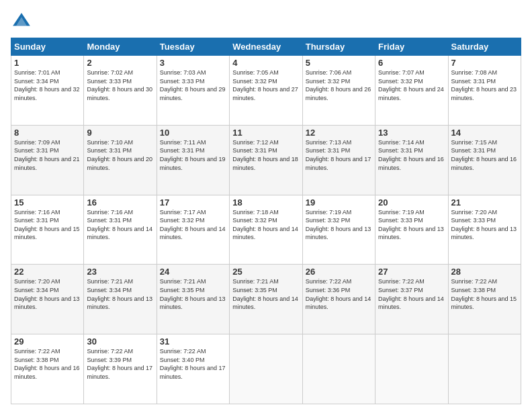  Describe the element at coordinates (120, 133) in the screenshot. I see `day-number: 9` at that location.